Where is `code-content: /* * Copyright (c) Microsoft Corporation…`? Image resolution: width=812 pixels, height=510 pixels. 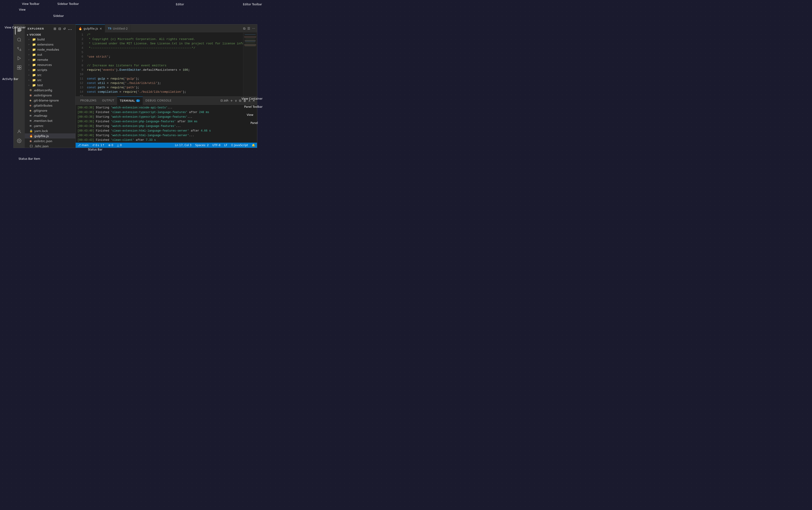
code-content: /* * Copyright (c) Microsoft Corporation… is located at coordinates (165, 65).